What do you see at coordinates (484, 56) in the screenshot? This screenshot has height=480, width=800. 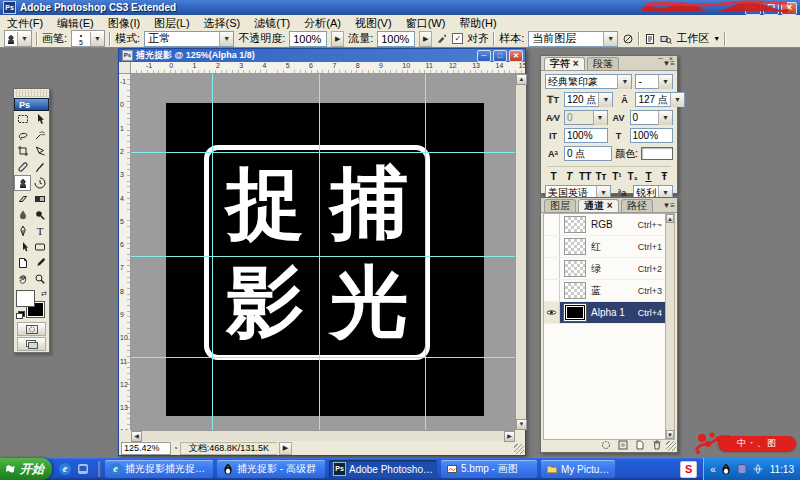 I see `doc-minimize-button: ─` at bounding box center [484, 56].